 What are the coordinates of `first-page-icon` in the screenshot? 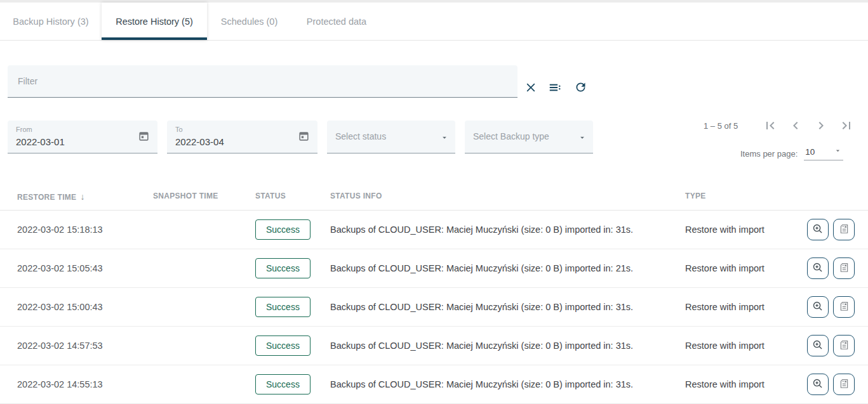 It's located at (770, 127).